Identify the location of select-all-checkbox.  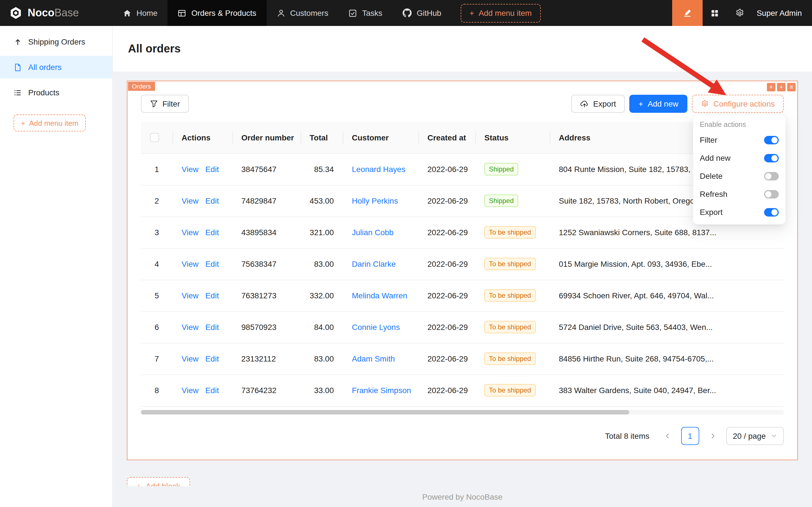
(154, 138).